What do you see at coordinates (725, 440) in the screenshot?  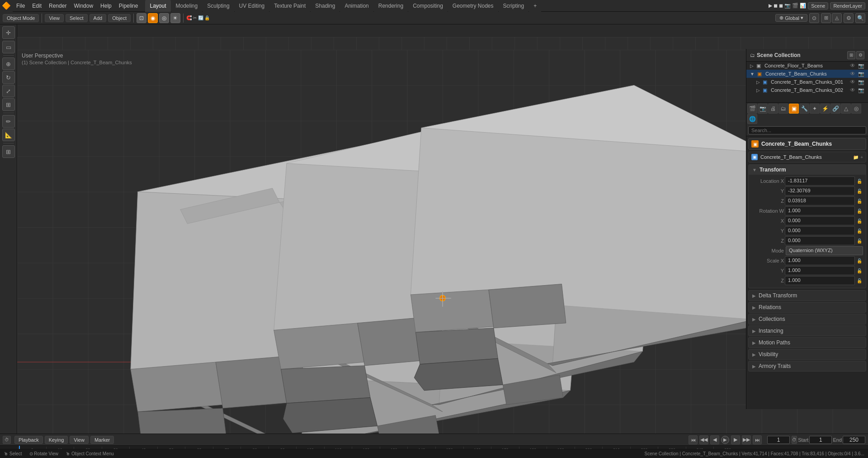 I see `play-pause-btn: ▶` at bounding box center [725, 440].